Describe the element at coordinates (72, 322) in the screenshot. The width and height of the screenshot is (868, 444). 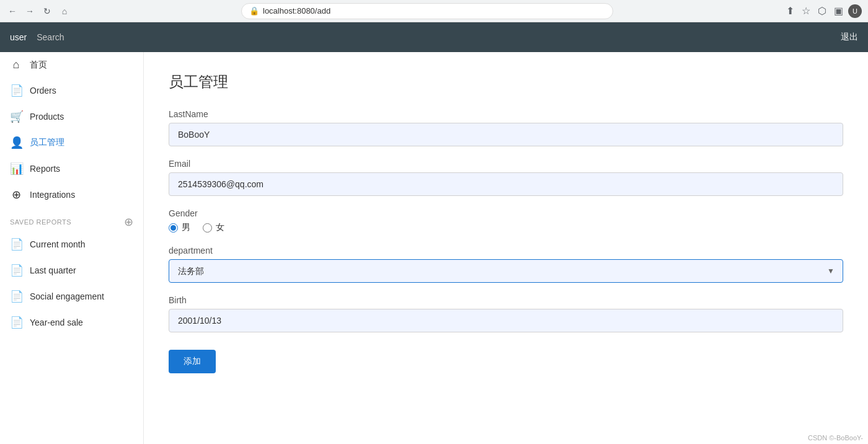
I see `sidebar-item-year-end-sale: 📄 Year-end sale` at that location.